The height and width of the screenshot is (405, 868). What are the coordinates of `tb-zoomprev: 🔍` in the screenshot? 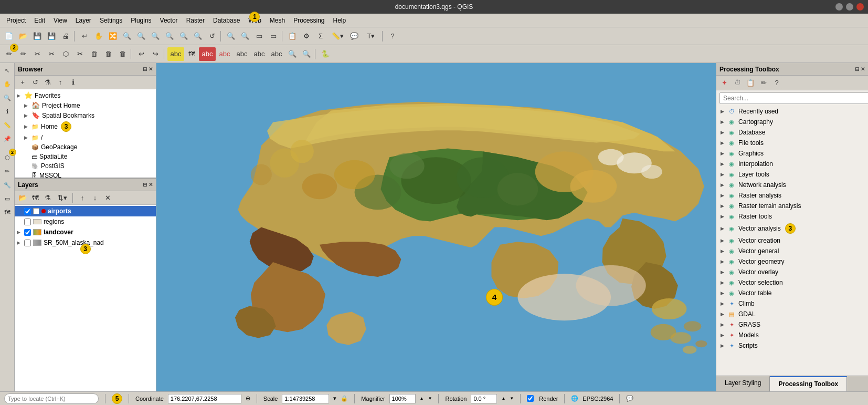 It's located at (184, 36).